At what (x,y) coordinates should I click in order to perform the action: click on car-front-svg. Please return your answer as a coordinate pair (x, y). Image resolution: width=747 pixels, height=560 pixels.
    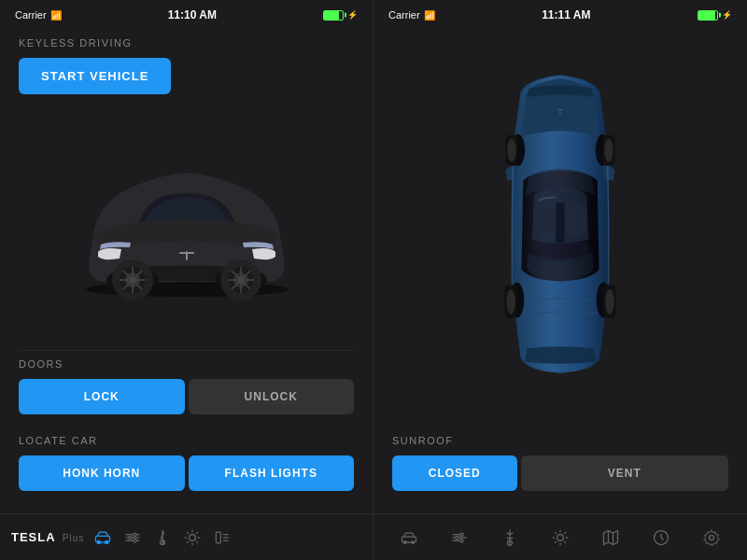
    Looking at the image, I should click on (187, 221).